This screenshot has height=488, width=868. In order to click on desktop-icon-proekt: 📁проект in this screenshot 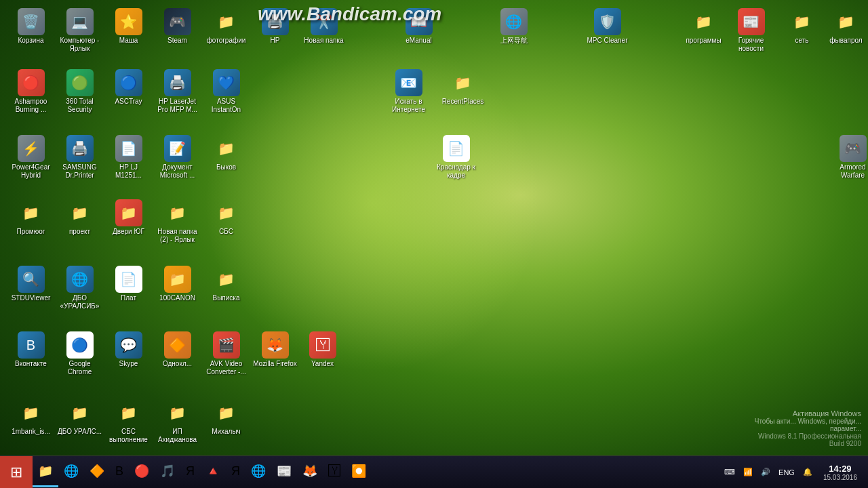, I will do `click(80, 218)`.